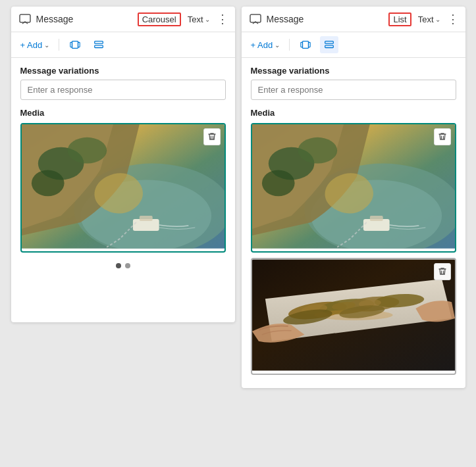 The height and width of the screenshot is (467, 476). Describe the element at coordinates (84, 19) in the screenshot. I see `panel-title-carousel: Message` at that location.